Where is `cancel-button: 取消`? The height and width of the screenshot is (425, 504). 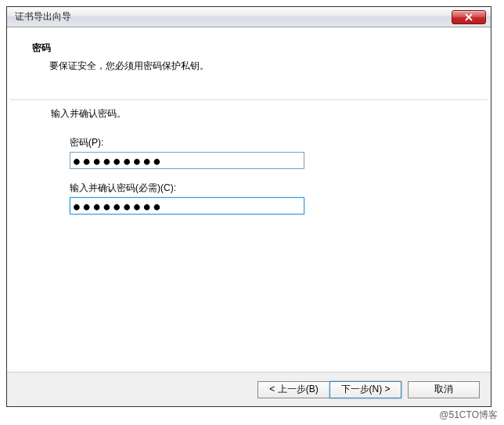
cancel-button: 取消 is located at coordinates (444, 390).